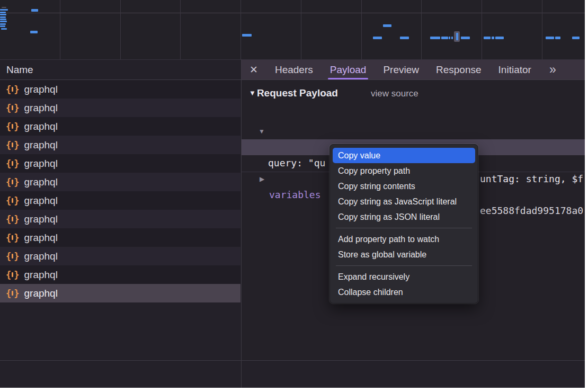 This screenshot has width=588, height=392. What do you see at coordinates (294, 70) in the screenshot?
I see `tab-headers: Headers` at bounding box center [294, 70].